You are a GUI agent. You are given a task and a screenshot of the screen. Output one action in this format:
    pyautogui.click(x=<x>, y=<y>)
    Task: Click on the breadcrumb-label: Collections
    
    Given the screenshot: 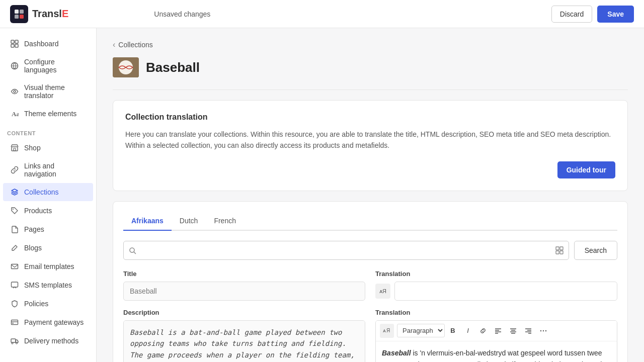 What is the action you would take?
    pyautogui.click(x=135, y=45)
    